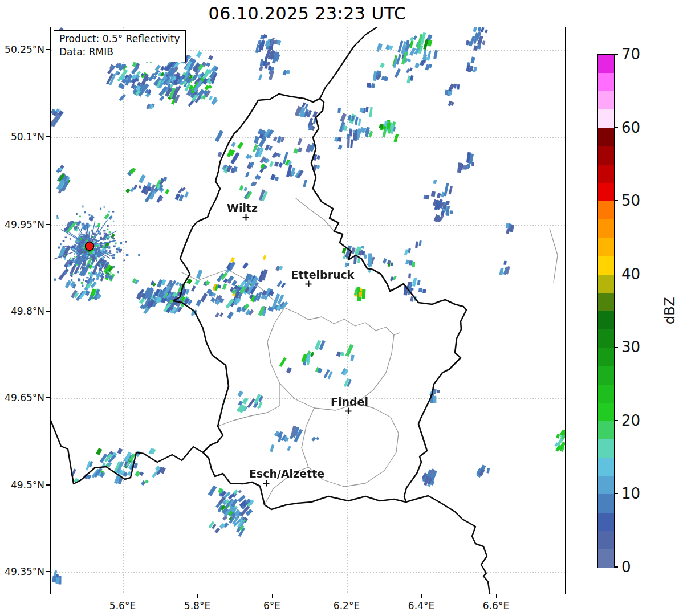  What do you see at coordinates (25, 50) in the screenshot?
I see `y-tick-label: 50.25°N` at bounding box center [25, 50].